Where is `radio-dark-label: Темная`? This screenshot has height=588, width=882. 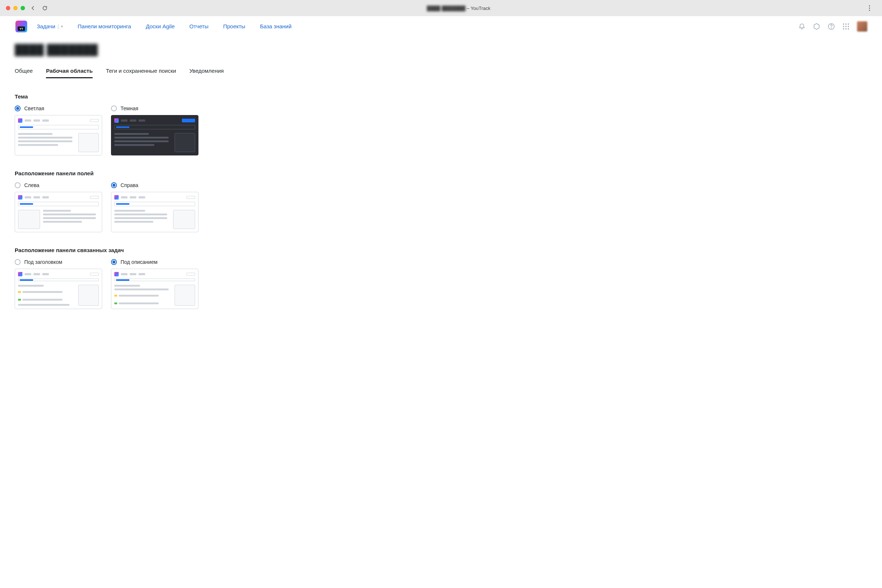
radio-dark-label: Темная is located at coordinates (129, 108).